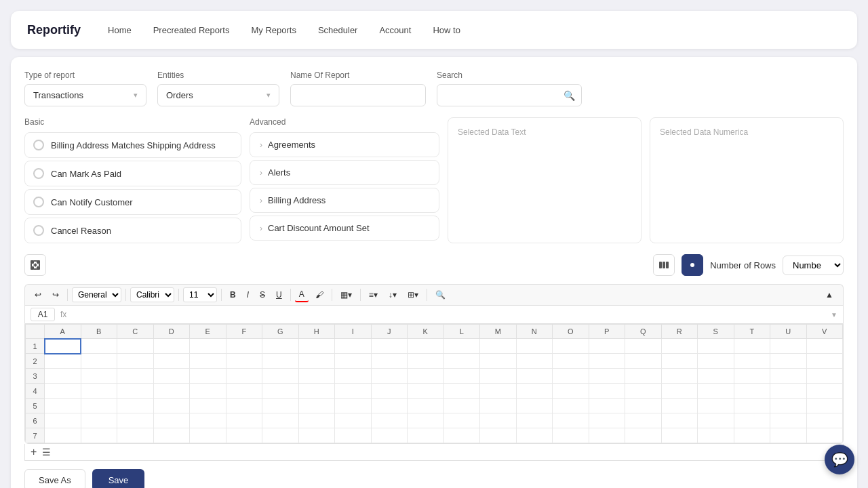  Describe the element at coordinates (716, 436) in the screenshot. I see `cell-S7` at that location.